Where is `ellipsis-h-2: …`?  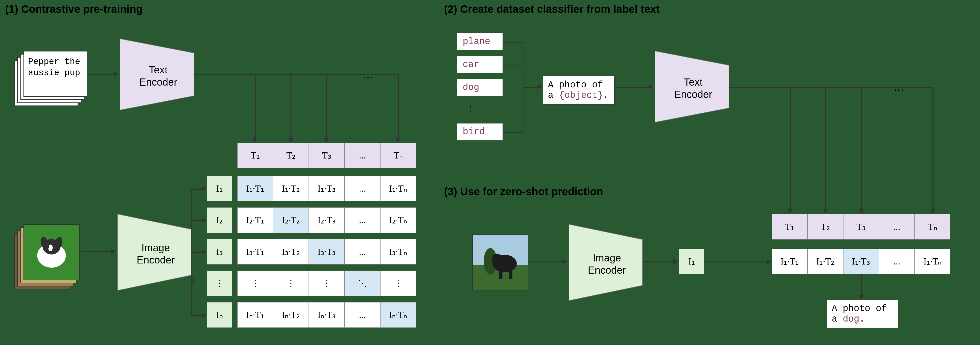
ellipsis-h-2: … is located at coordinates (899, 87).